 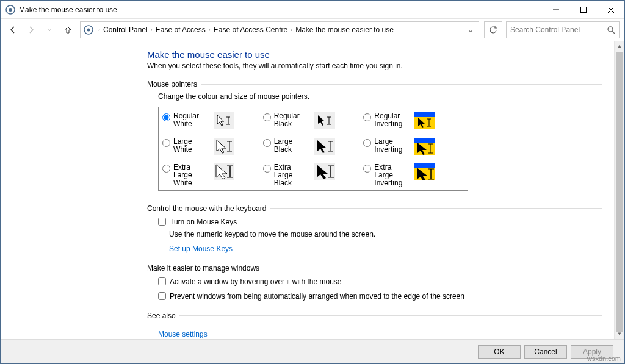 I want to click on radio-large-inverting, so click(x=367, y=143).